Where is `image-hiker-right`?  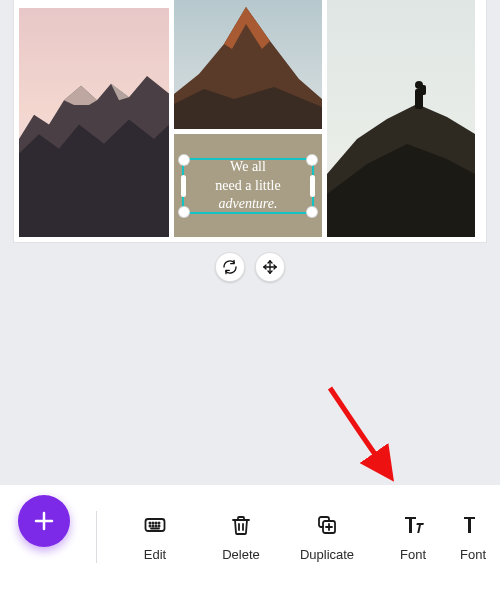 image-hiker-right is located at coordinates (401, 118).